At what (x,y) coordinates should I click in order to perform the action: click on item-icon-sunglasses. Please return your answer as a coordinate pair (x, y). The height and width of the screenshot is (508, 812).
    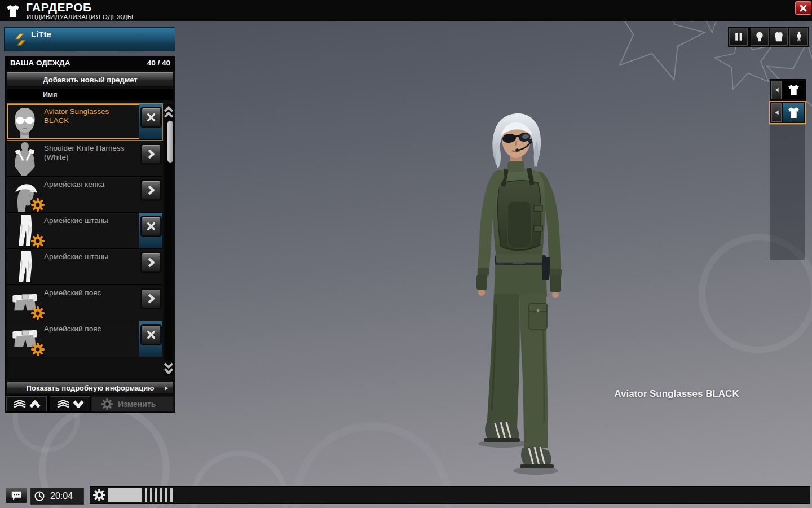
    Looking at the image, I should click on (25, 122).